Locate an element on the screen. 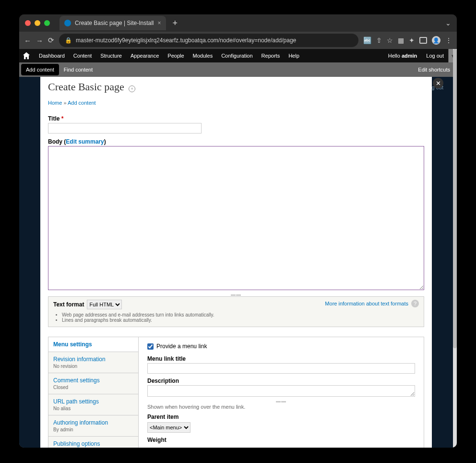 Image resolution: width=476 pixels, height=463 pixels. title-label: Title * is located at coordinates (236, 119).